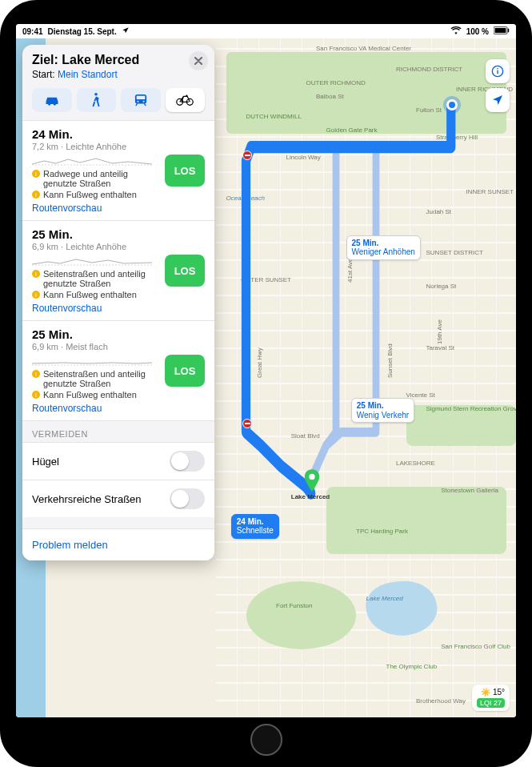 The height and width of the screenshot is (767, 532). I want to click on avoid-hills-label: Hügel, so click(46, 461).